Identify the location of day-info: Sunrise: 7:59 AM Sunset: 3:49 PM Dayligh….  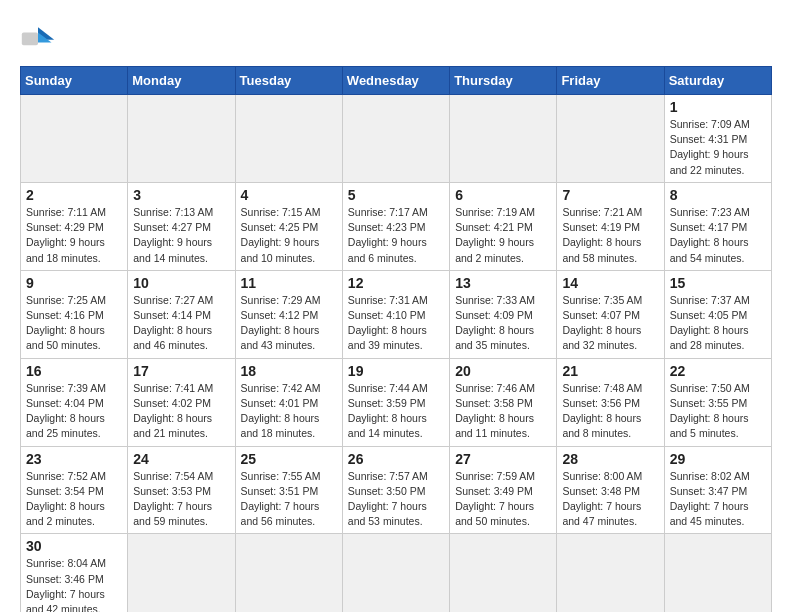
(503, 500).